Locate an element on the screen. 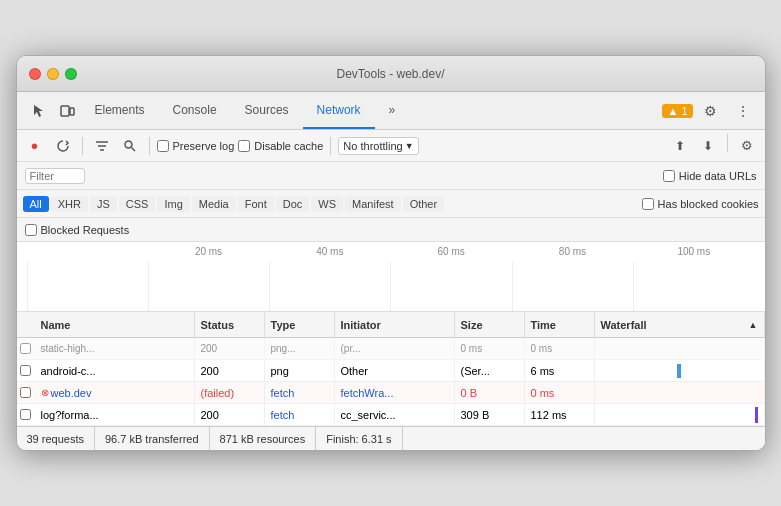 This screenshot has width=781, height=506. has-blocked-cookies-input is located at coordinates (648, 204).